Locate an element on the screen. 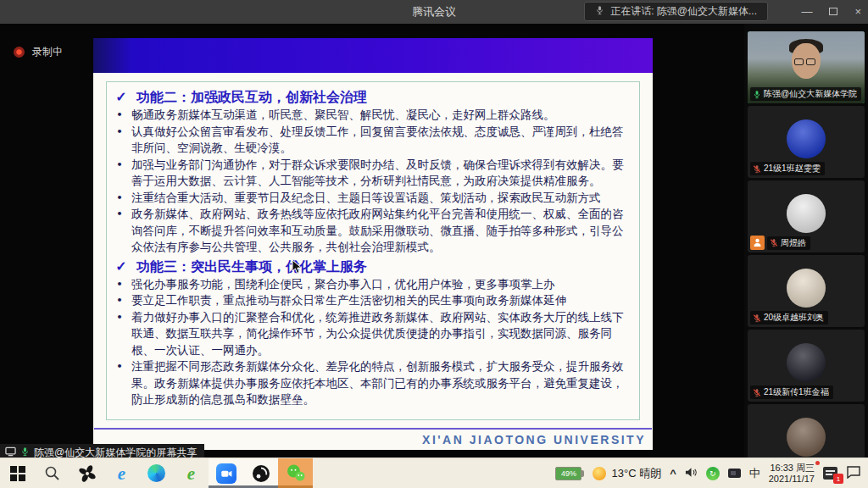 This screenshot has width=868, height=488. volume-icon is located at coordinates (692, 474).